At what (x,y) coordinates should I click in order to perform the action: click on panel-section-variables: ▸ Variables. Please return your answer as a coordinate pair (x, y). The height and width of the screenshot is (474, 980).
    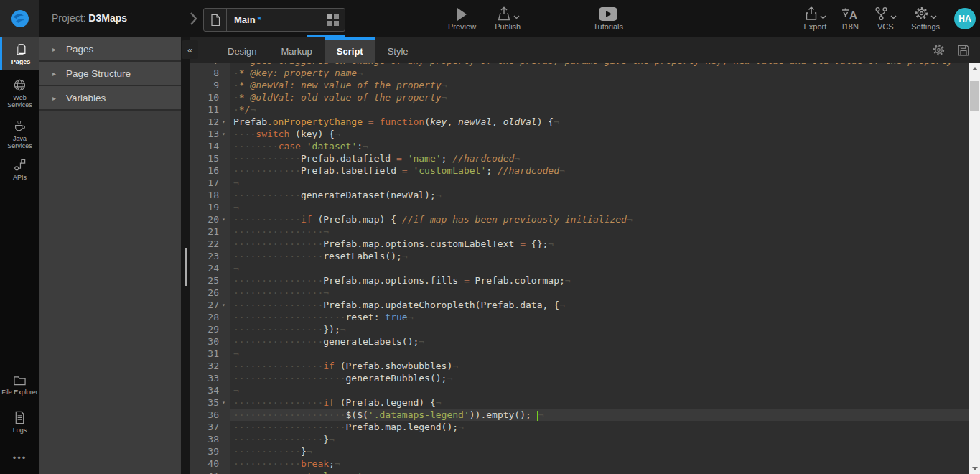
    Looking at the image, I should click on (111, 98).